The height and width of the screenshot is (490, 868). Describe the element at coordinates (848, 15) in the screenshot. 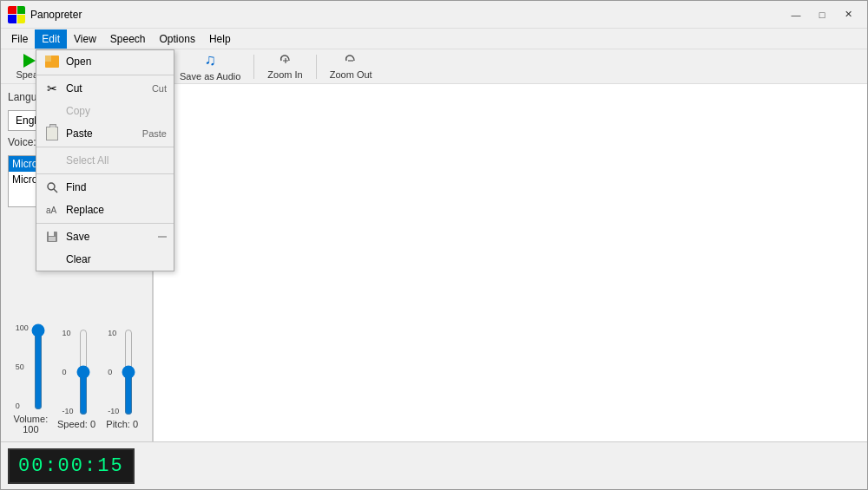

I see `close-button: ✕` at that location.